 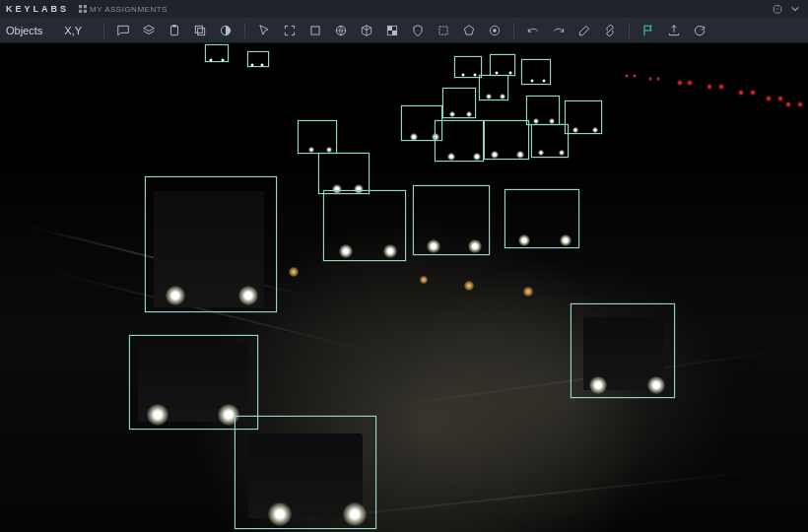 I want to click on brand-logo: KEYLABS, so click(x=37, y=9).